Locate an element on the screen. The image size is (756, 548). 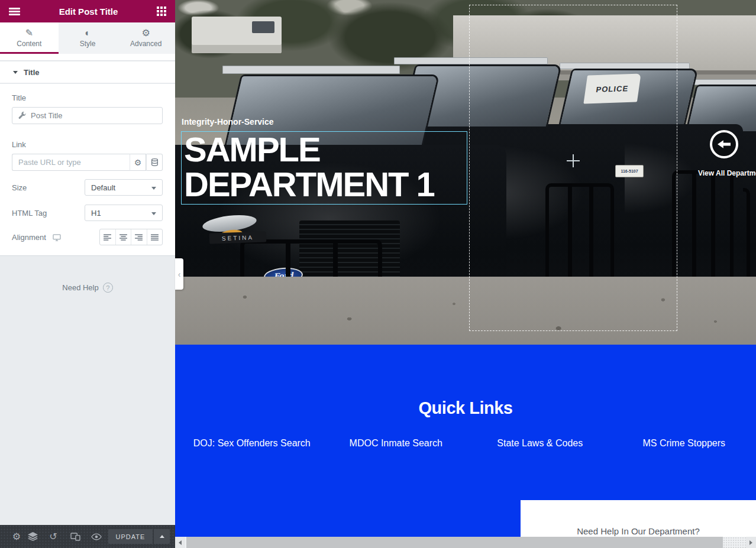
tab-content-label: Content is located at coordinates (29, 44).